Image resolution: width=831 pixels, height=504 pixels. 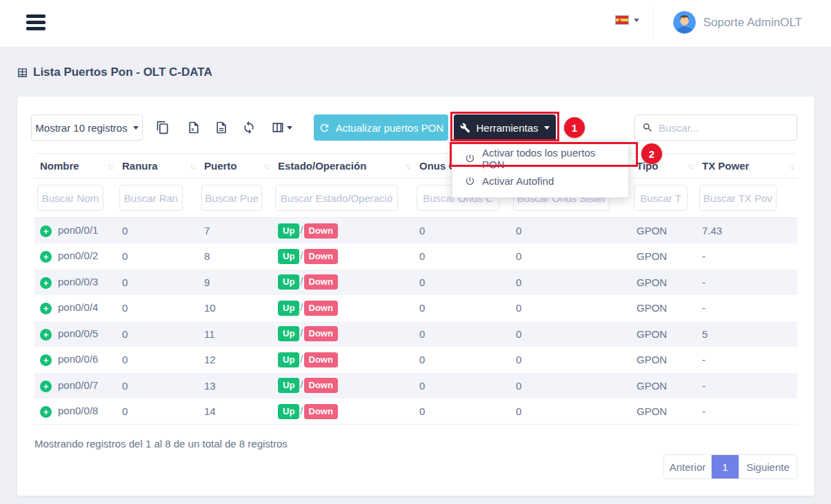 What do you see at coordinates (87, 128) in the screenshot?
I see `length-menu-button: Mostrar 10 registros` at bounding box center [87, 128].